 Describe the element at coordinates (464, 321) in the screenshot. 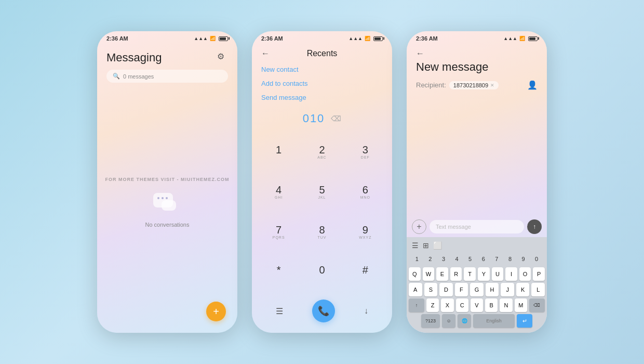

I see `language-key: 🌐` at that location.